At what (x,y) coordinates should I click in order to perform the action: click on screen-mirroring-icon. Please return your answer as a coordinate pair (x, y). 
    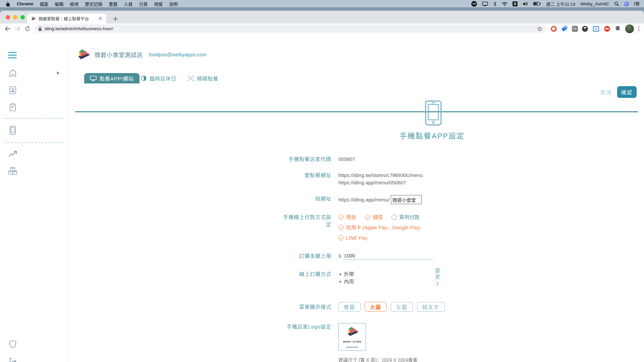
    Looking at the image, I should click on (485, 4).